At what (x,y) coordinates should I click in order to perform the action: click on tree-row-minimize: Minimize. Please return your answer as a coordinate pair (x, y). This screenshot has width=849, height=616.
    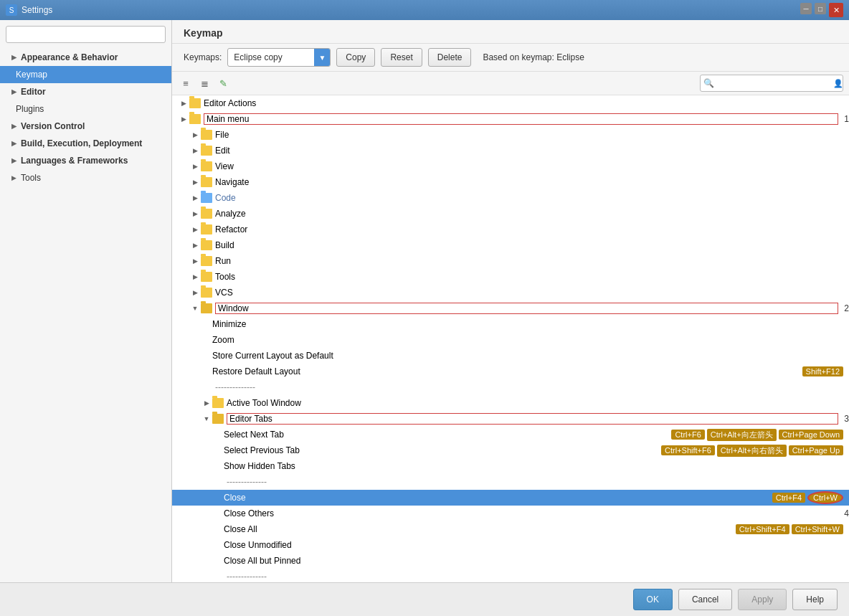
    Looking at the image, I should click on (511, 324).